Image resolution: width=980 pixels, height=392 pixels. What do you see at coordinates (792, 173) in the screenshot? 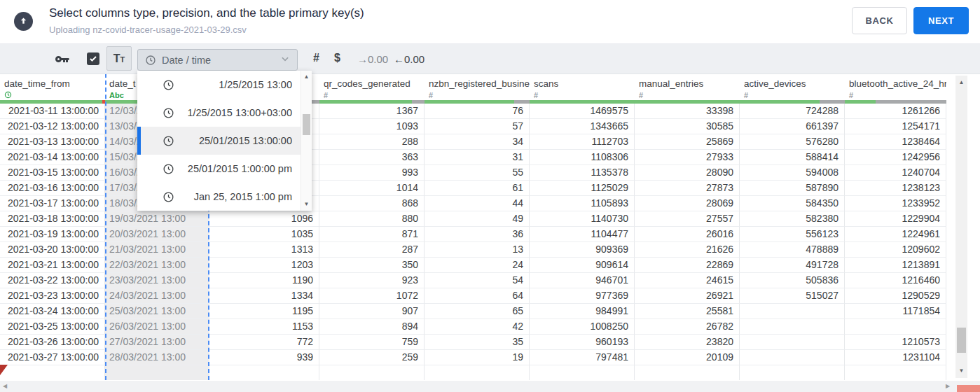
I see `table-cell: 594008` at bounding box center [792, 173].